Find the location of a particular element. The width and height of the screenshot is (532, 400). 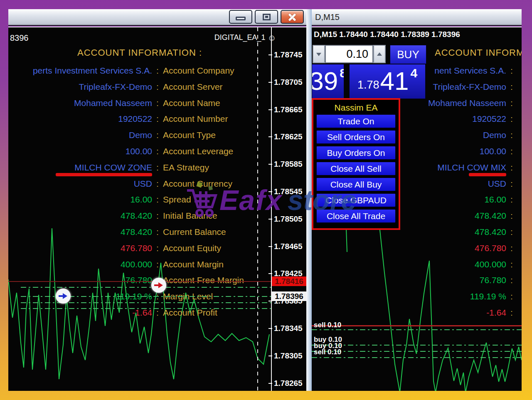

account-label: Current Balance is located at coordinates (215, 232).